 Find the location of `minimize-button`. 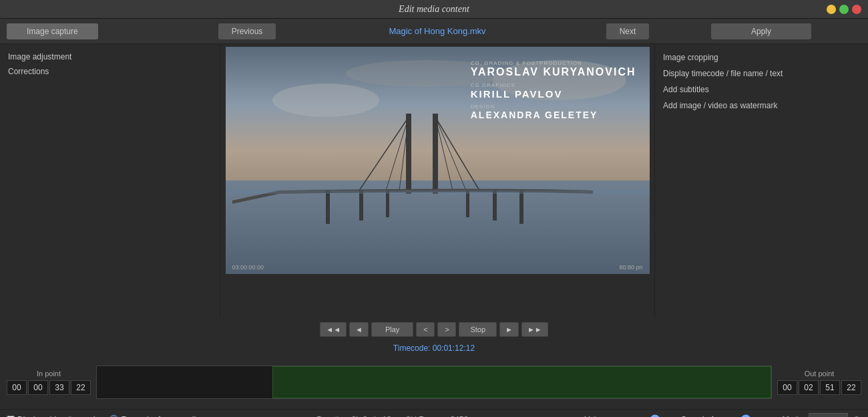

minimize-button is located at coordinates (831, 9).